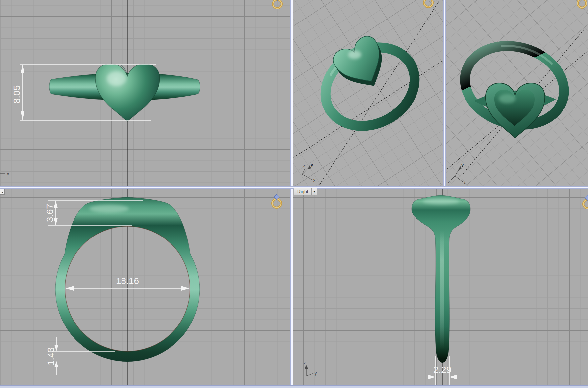 The image size is (588, 388). Describe the element at coordinates (2, 192) in the screenshot. I see `collapse-arrow-icon: ◂` at that location.